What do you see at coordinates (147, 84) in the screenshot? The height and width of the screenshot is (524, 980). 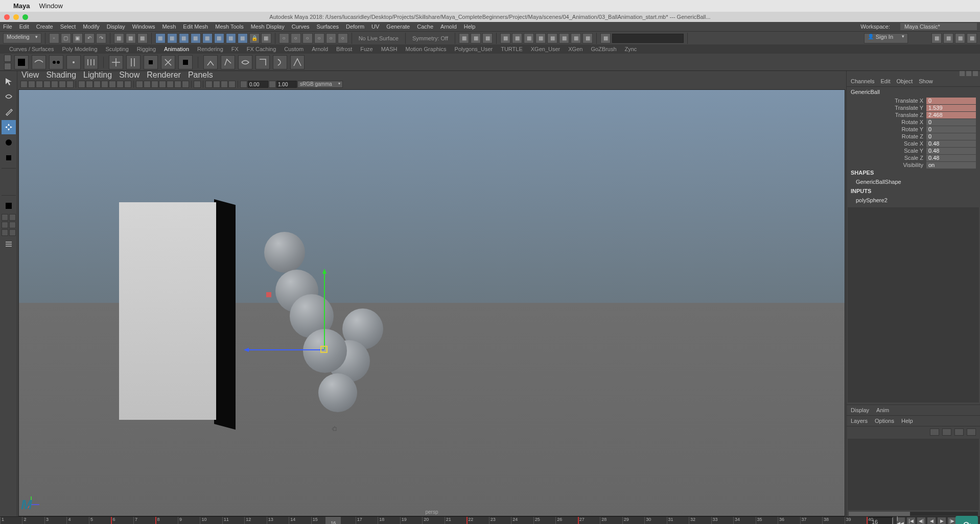 I see `smoothshade-icon` at bounding box center [147, 84].